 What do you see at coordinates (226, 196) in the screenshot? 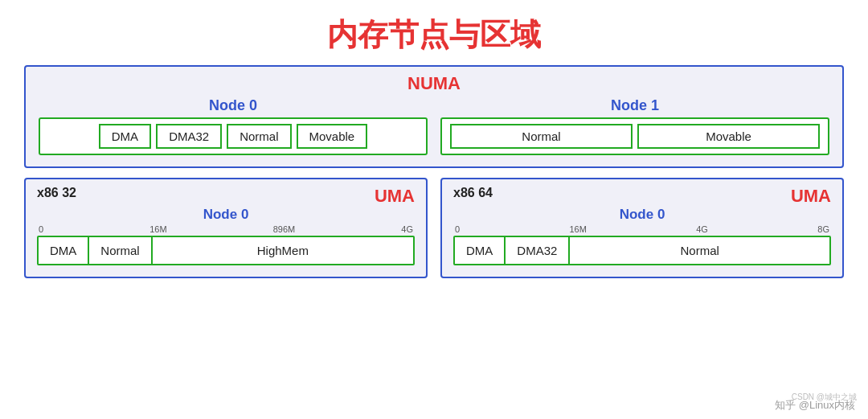
I see `uma-x86-32-top: x86 32 UMA` at bounding box center [226, 196].